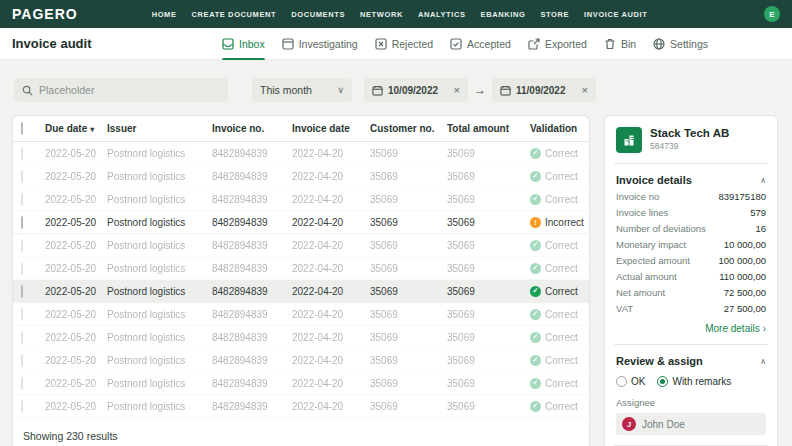 This screenshot has height=446, width=792. What do you see at coordinates (691, 252) in the screenshot?
I see `invoice-details-list: Invoice no839175180Invoice lines579Numbe…` at bounding box center [691, 252].